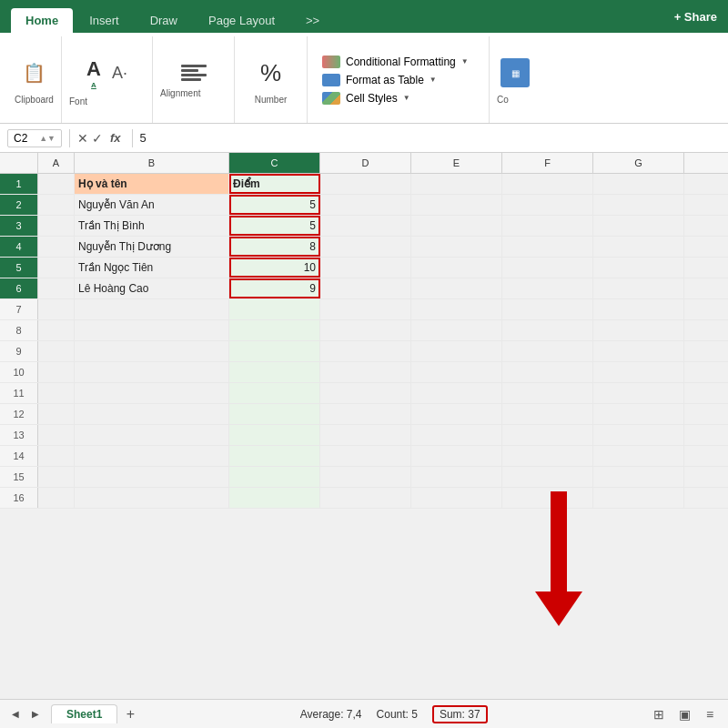  I want to click on cancel-formula-icon: ✕, so click(83, 138).